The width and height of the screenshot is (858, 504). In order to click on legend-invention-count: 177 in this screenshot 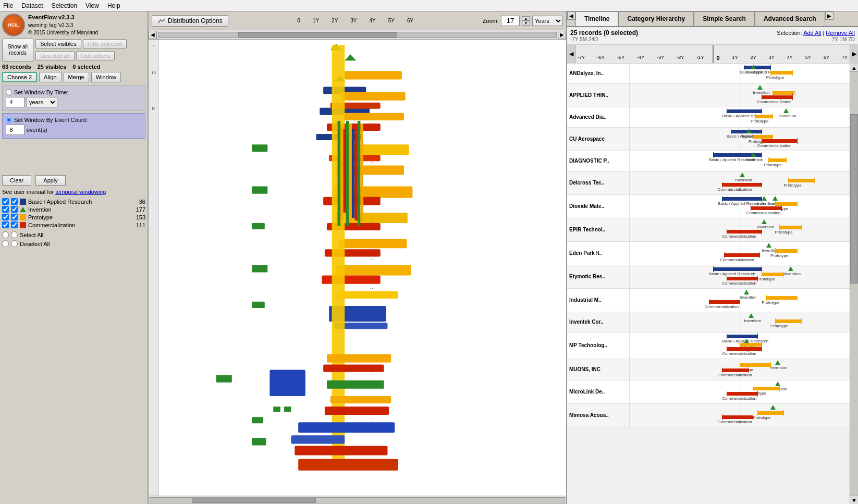, I will do `click(141, 210)`.